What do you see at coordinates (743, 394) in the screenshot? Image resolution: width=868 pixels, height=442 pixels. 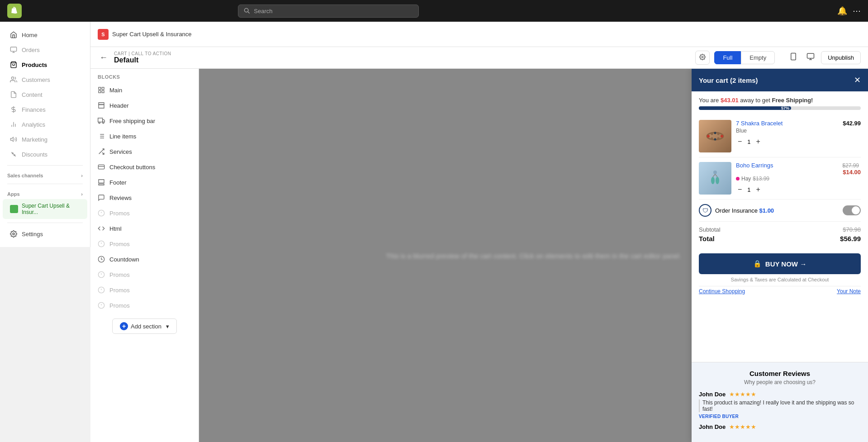 I see `reviewer-1-stars: ★★★★★` at bounding box center [743, 394].